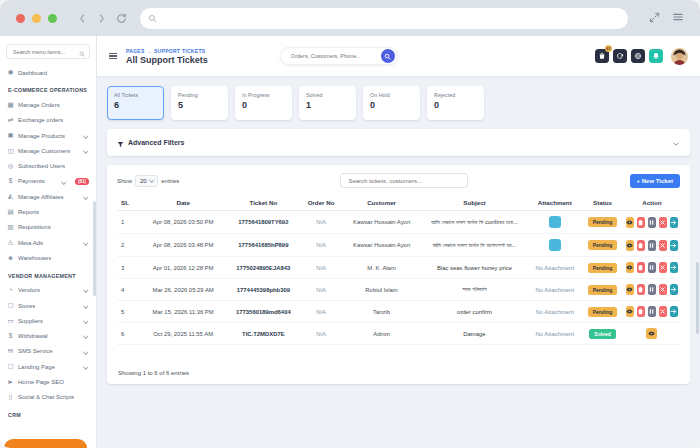 Image resolution: width=700 pixels, height=448 pixels. I want to click on sidebar-item-payments: $ Payments (81), so click(48, 182).